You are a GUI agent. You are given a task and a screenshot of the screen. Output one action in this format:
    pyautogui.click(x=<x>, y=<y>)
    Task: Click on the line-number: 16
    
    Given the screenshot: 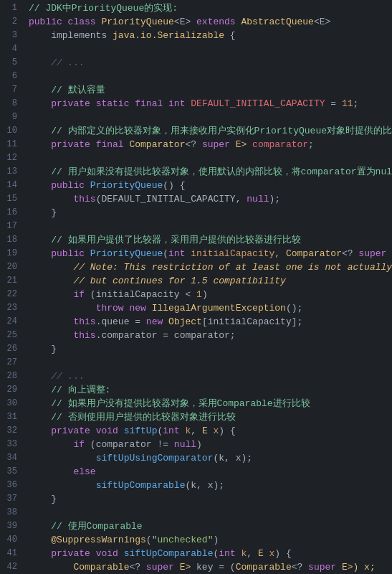 What is the action you would take?
    pyautogui.click(x=9, y=212)
    